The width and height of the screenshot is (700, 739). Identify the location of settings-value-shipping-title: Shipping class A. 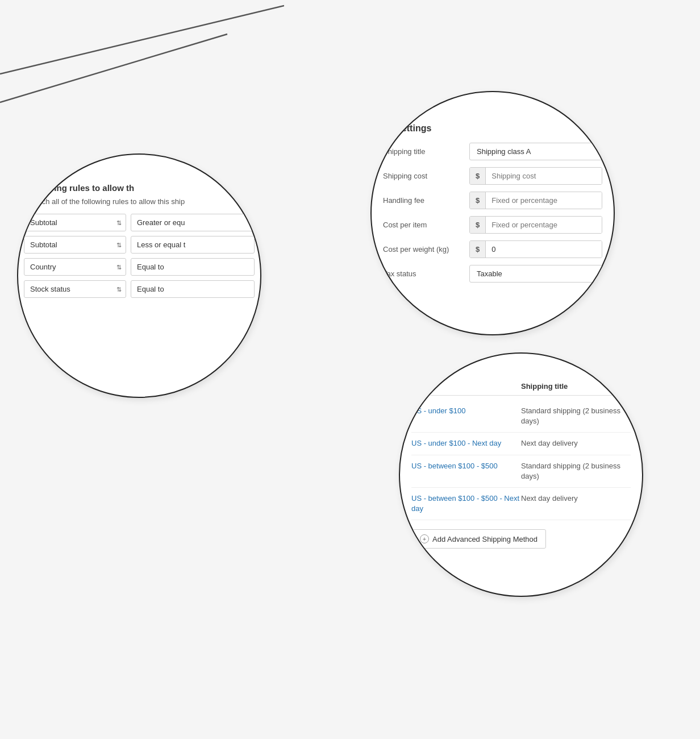
(536, 151).